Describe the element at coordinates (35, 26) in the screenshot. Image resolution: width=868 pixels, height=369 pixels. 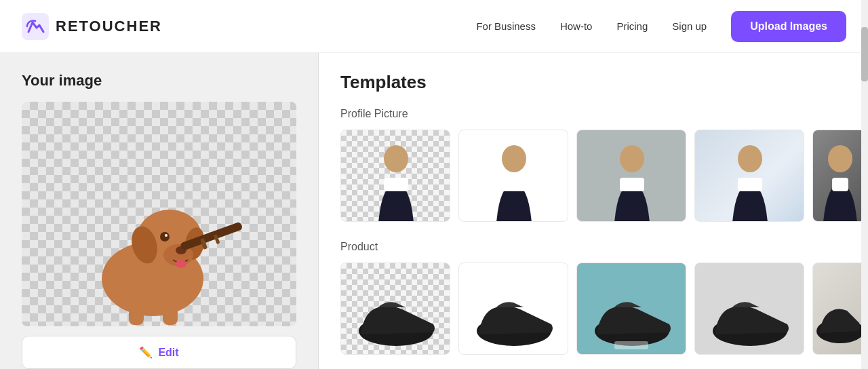
I see `logo-icon` at that location.